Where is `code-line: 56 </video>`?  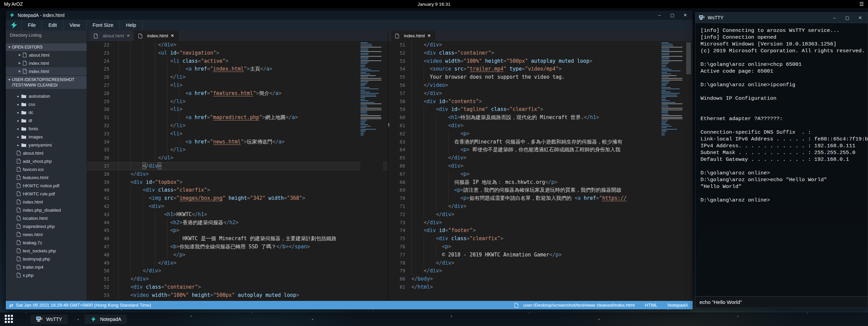 code-line: 56 </video> is located at coordinates (541, 85).